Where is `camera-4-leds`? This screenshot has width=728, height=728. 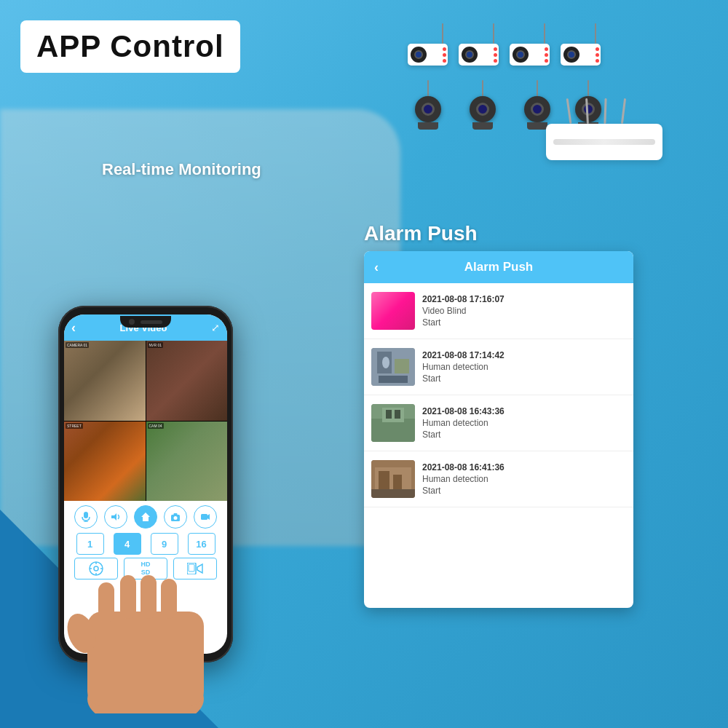 camera-4-leds is located at coordinates (597, 55).